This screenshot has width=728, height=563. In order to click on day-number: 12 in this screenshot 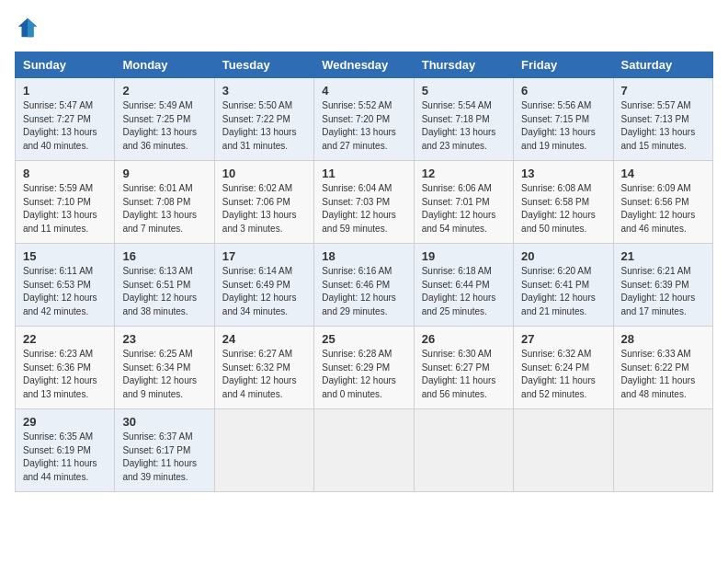, I will do `click(463, 173)`.